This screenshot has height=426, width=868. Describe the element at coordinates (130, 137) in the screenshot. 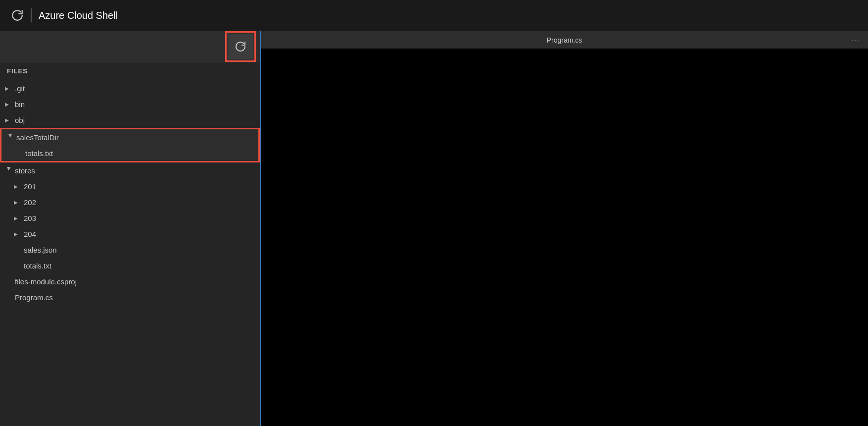

I see `tree-item-salesTotalDir: ▶ salesTotalDir` at that location.